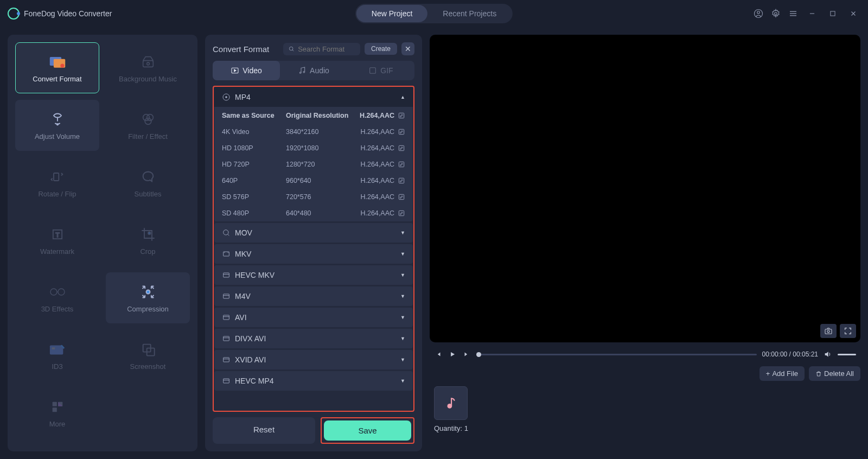 The height and width of the screenshot is (459, 868). Describe the element at coordinates (148, 68) in the screenshot. I see `tool-background-music: Background Music` at that location.